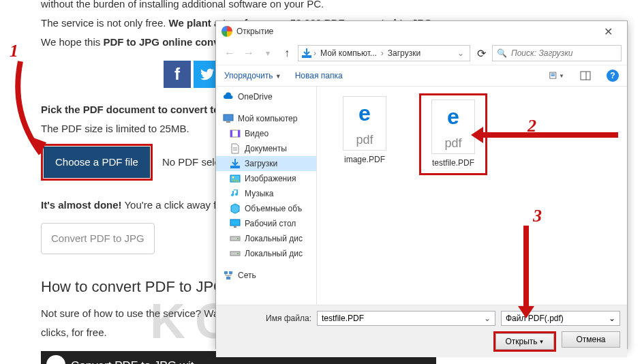  What do you see at coordinates (416, 31) in the screenshot?
I see `dialog-title: Открытие` at bounding box center [416, 31].